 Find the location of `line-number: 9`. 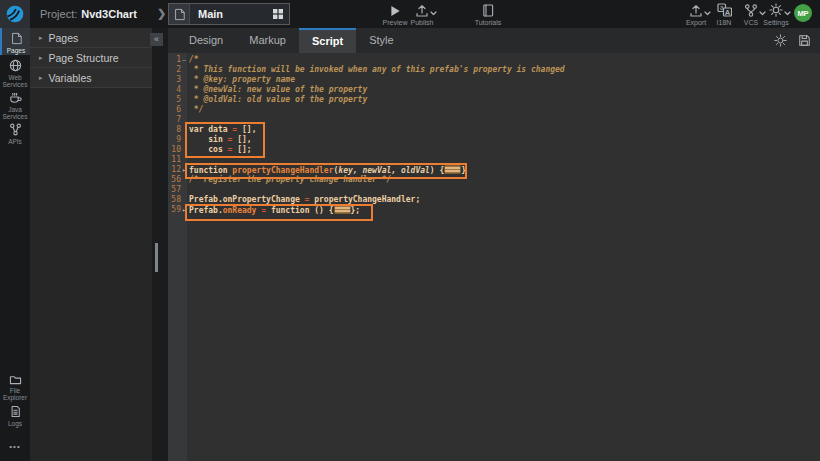

line-number: 9 is located at coordinates (174, 140).